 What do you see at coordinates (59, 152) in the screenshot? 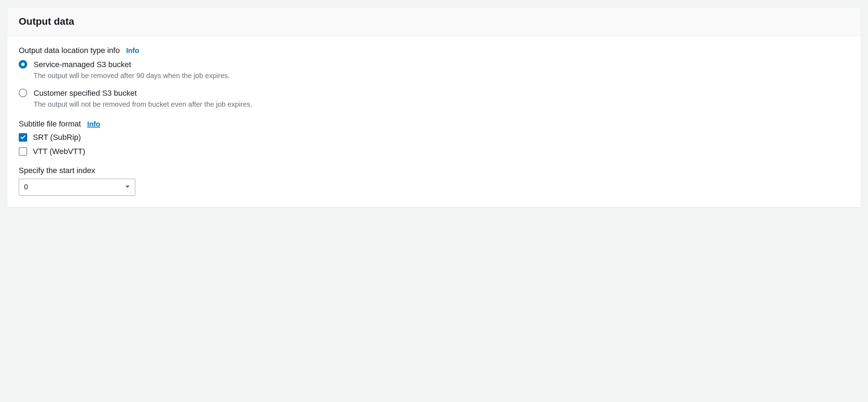
I see `checkbox-label: VTT (WebVTT)` at bounding box center [59, 152].